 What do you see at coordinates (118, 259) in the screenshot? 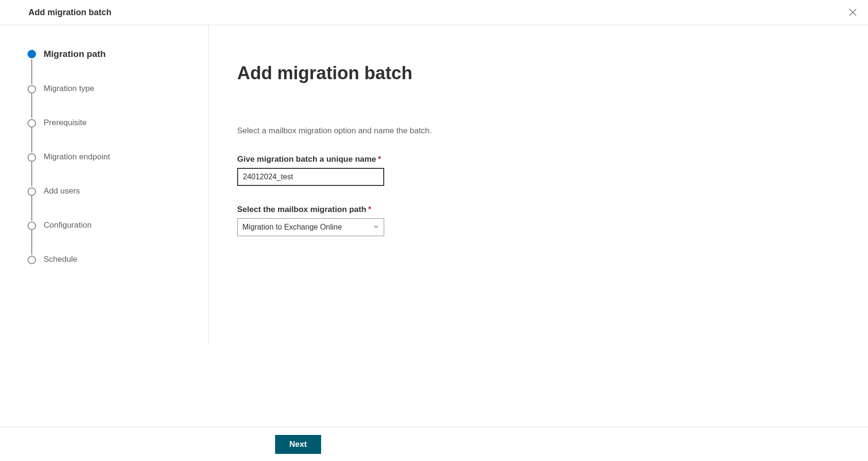
I see `step-schedule: Schedule` at bounding box center [118, 259].